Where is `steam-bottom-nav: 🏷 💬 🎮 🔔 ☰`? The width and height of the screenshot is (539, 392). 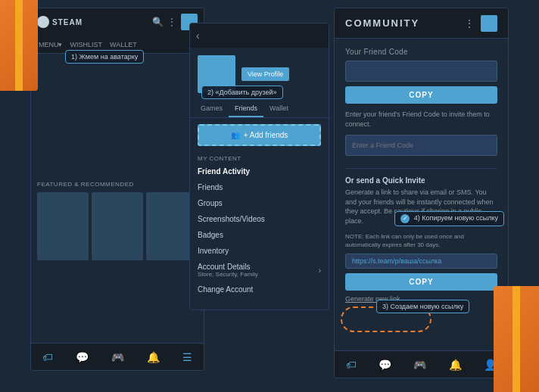 steam-bottom-nav: 🏷 💬 🎮 🔔 ☰ is located at coordinates (117, 356).